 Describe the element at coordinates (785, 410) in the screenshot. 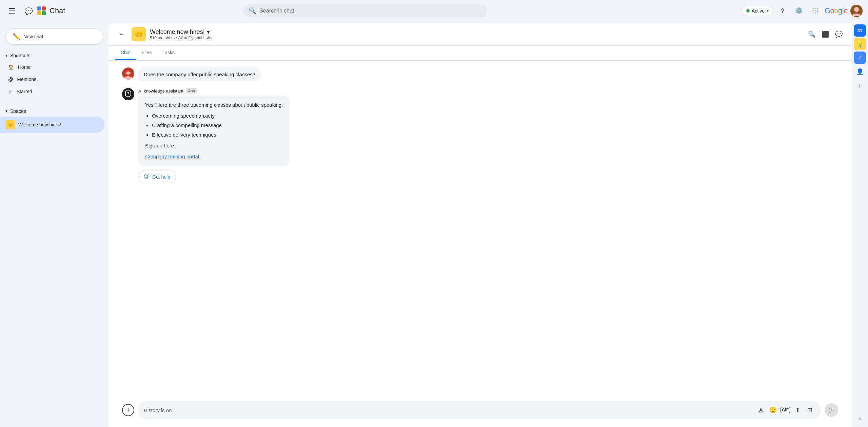

I see `gif-button: GIF` at that location.